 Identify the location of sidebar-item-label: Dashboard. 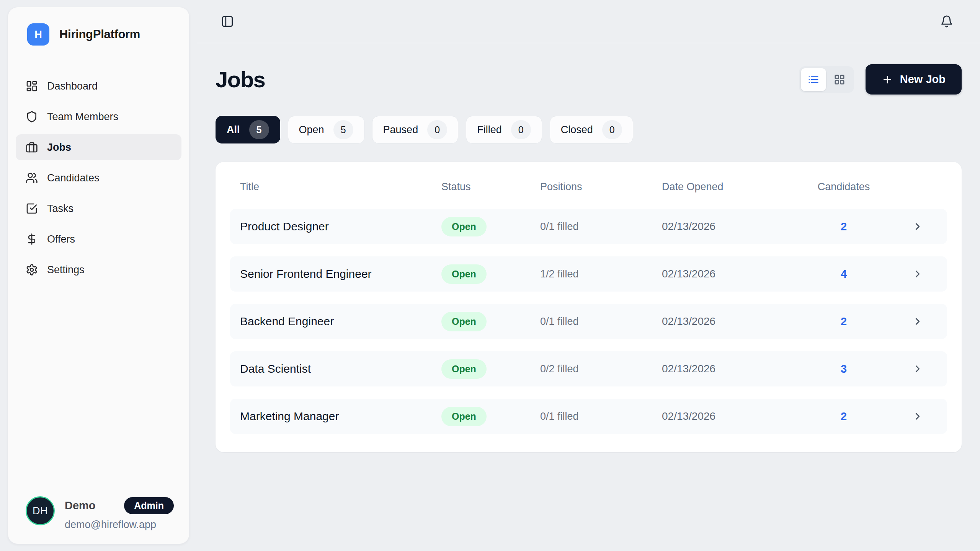
(72, 86).